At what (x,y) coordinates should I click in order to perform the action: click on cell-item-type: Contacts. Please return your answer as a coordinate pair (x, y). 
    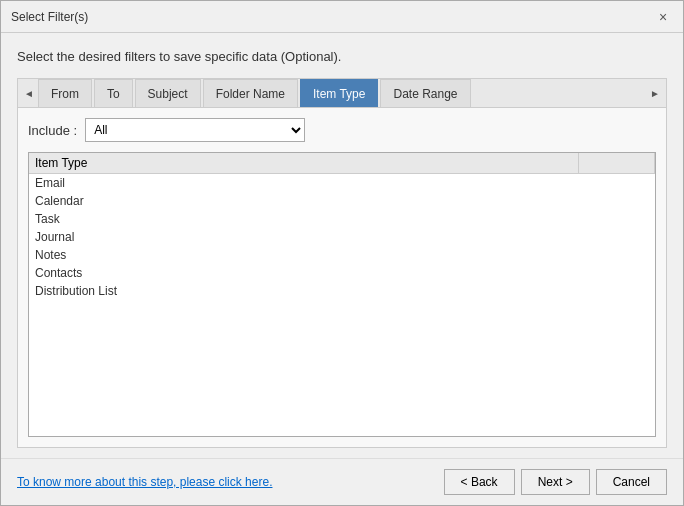
    Looking at the image, I should click on (304, 273).